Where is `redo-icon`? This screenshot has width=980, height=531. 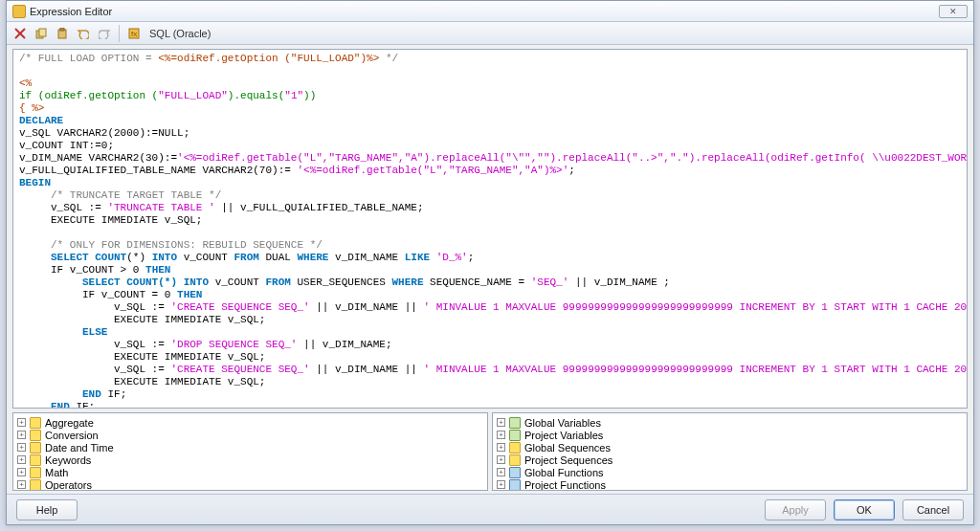 redo-icon is located at coordinates (104, 33).